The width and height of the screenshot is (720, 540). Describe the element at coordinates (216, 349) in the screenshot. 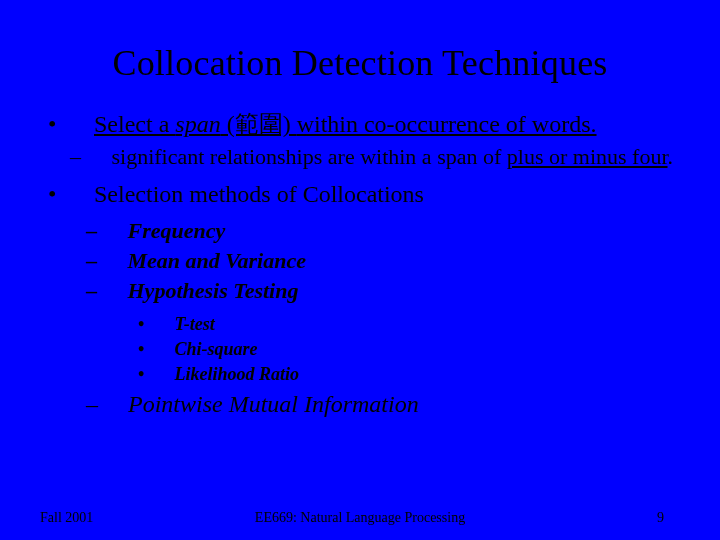

I see `text-chi-square: Chi-square` at that location.